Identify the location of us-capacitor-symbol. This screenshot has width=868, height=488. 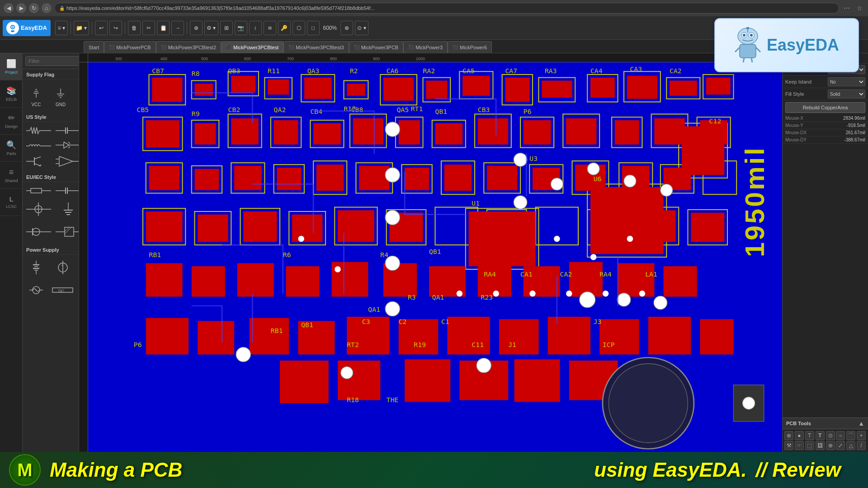
(66, 131).